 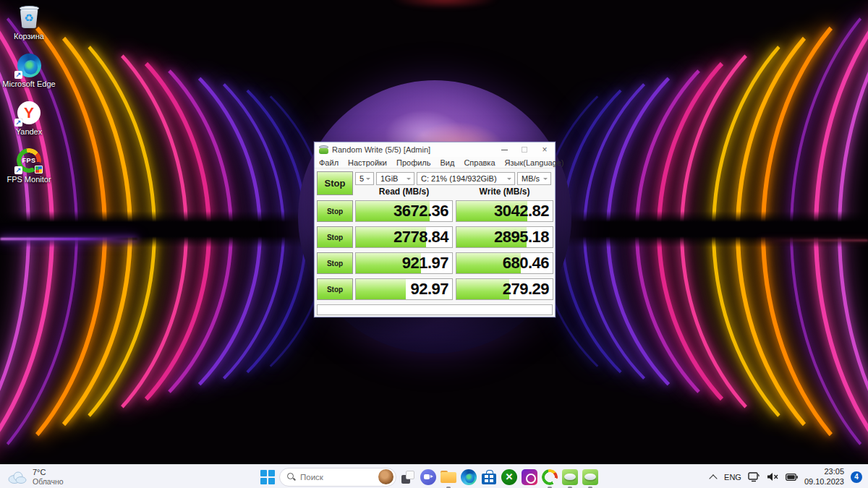 What do you see at coordinates (404, 263) in the screenshot?
I see `read-result-cell: 921.97` at bounding box center [404, 263].